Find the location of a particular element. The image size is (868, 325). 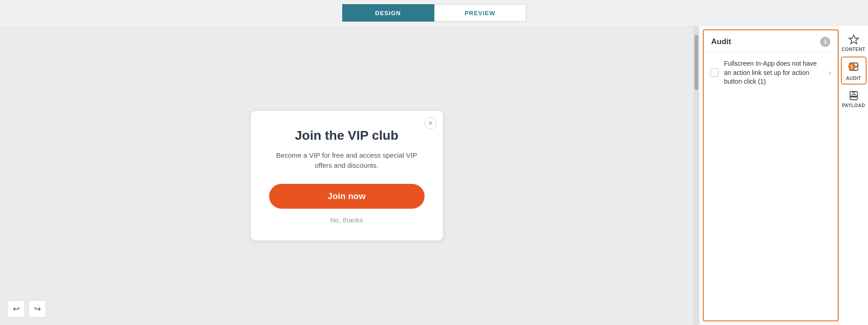

audit-header: Audit 1 is located at coordinates (771, 41).